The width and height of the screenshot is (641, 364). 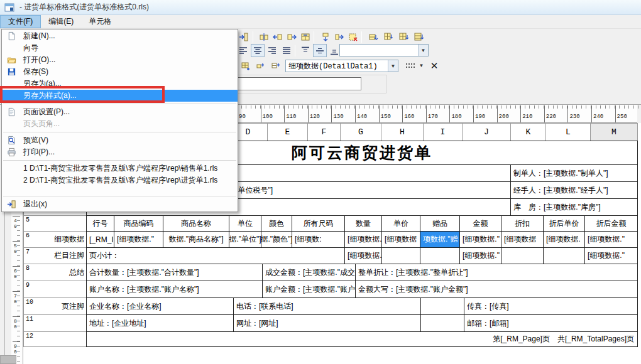 What do you see at coordinates (119, 112) in the screenshot?
I see `menu-item-page-setup: 页面设置(P)...` at bounding box center [119, 112].